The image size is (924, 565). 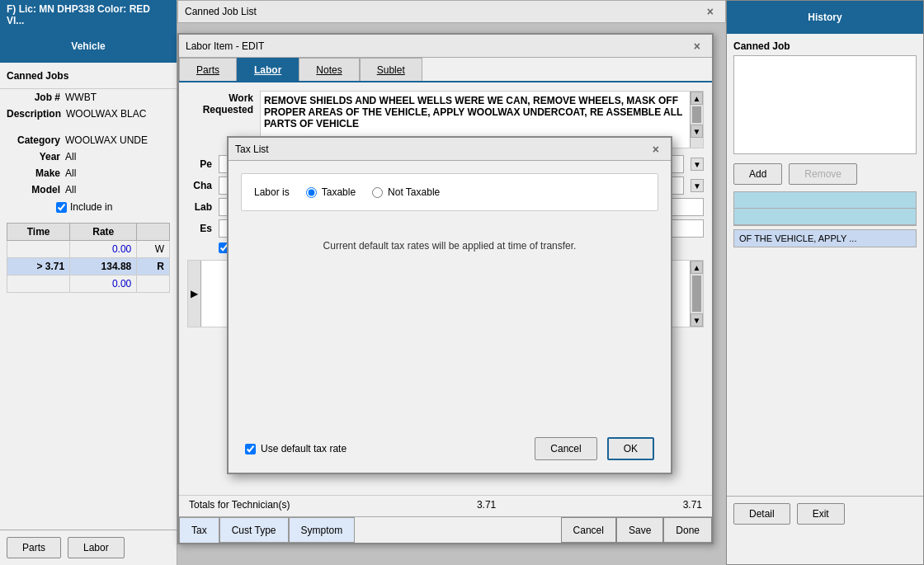 What do you see at coordinates (78, 15) in the screenshot?
I see `lic-text: F) Lic: MN DHP338 Color: RED VI...` at bounding box center [78, 15].